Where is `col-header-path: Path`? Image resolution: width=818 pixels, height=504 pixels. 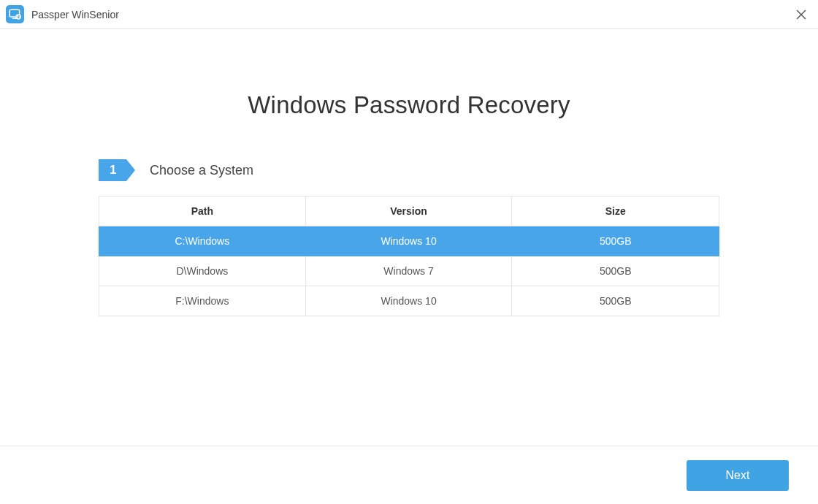
col-header-path: Path is located at coordinates (203, 212).